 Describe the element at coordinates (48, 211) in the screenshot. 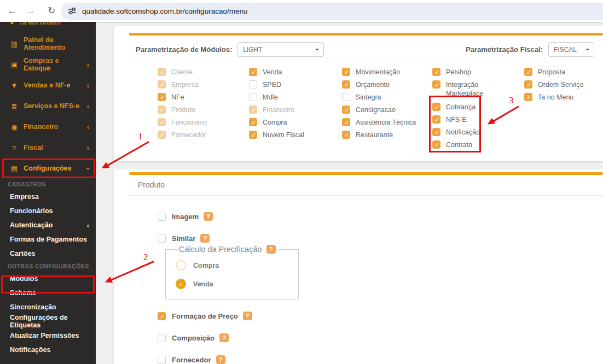

I see `sidebar-sub-item: Funcionários` at that location.